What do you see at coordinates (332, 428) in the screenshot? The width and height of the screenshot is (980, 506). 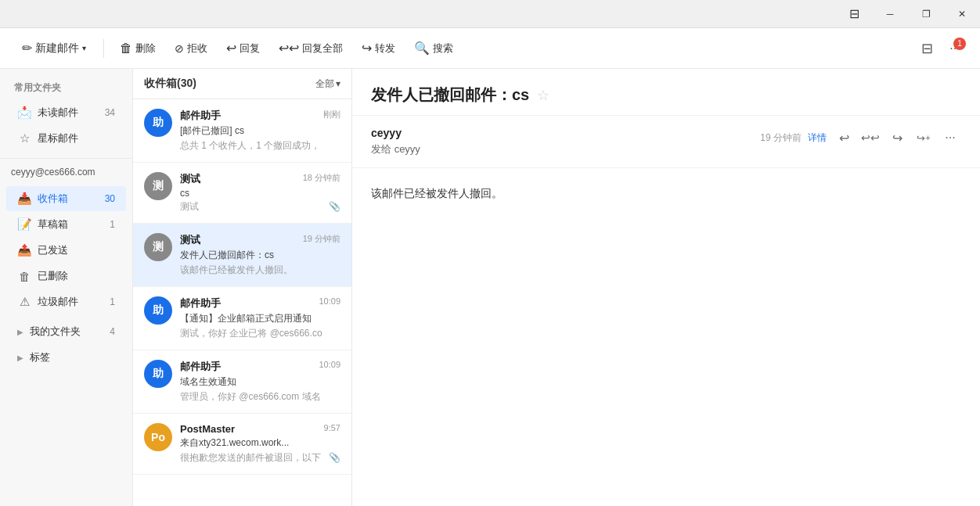 I see `email-time: 9:57` at bounding box center [332, 428].